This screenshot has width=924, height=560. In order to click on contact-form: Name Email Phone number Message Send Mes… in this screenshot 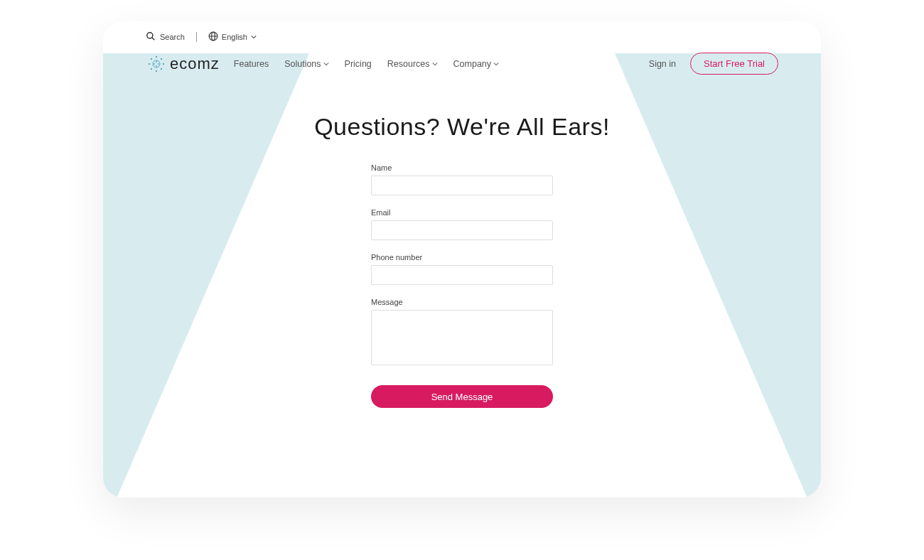, I will do `click(462, 286)`.